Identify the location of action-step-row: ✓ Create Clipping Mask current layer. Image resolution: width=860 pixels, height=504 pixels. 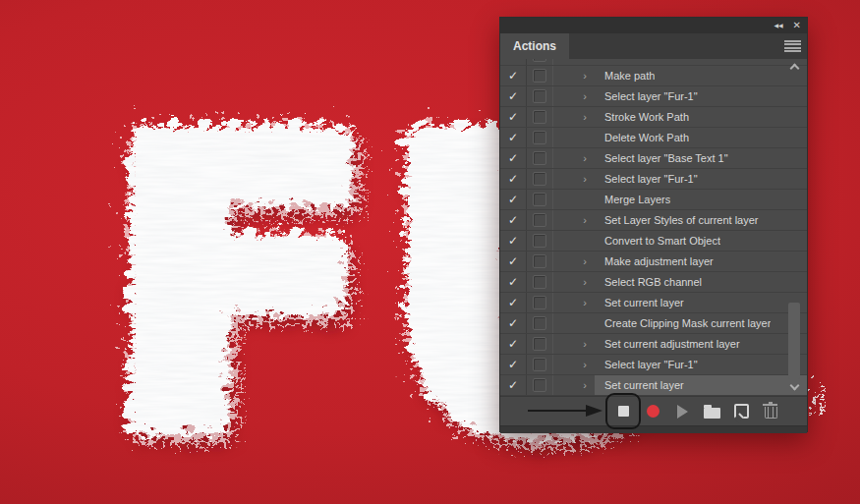
(654, 324).